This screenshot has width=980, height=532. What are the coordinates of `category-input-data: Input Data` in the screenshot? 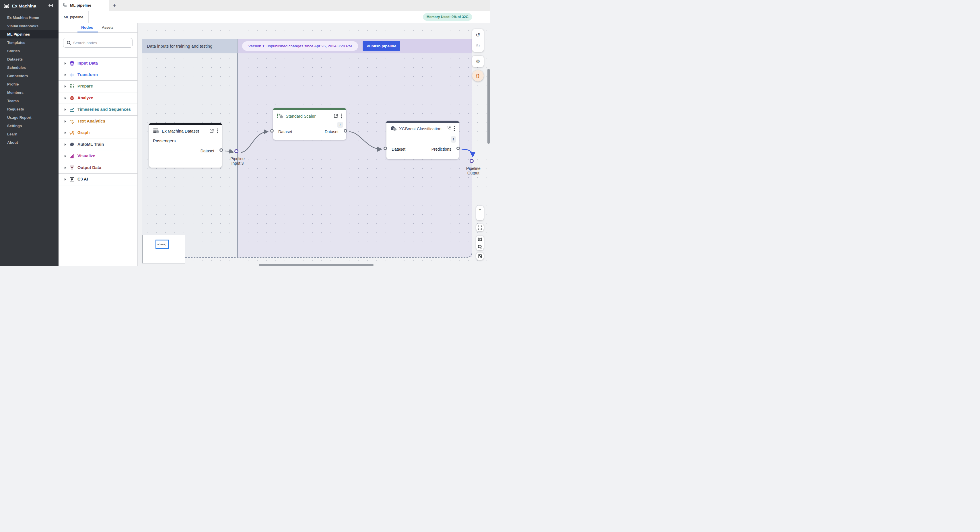 It's located at (98, 63).